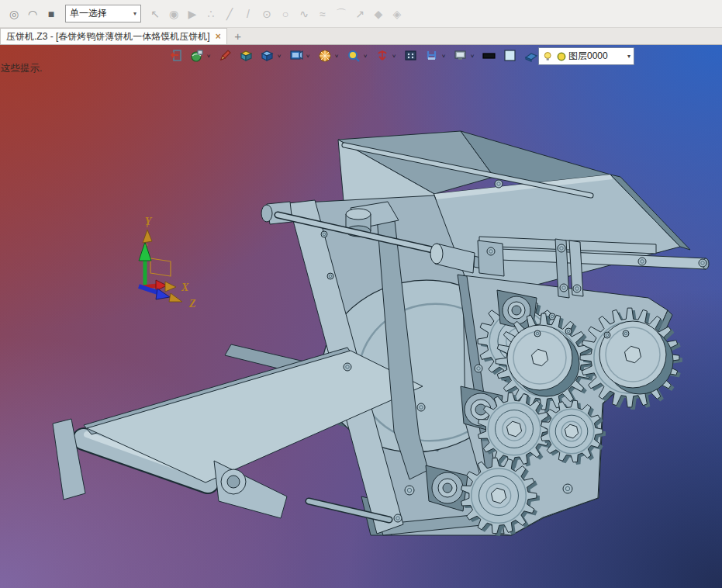  I want to click on polyline-icon: /, so click(248, 14).